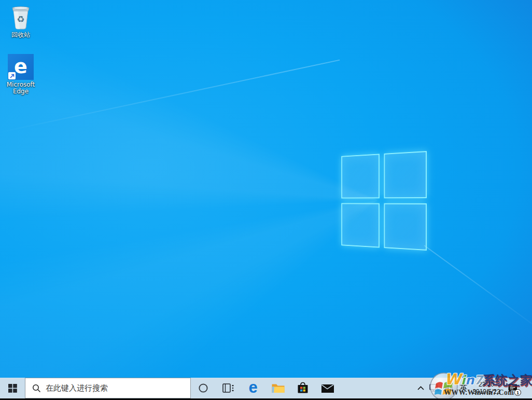  I want to click on edge-tile: e, so click(21, 67).